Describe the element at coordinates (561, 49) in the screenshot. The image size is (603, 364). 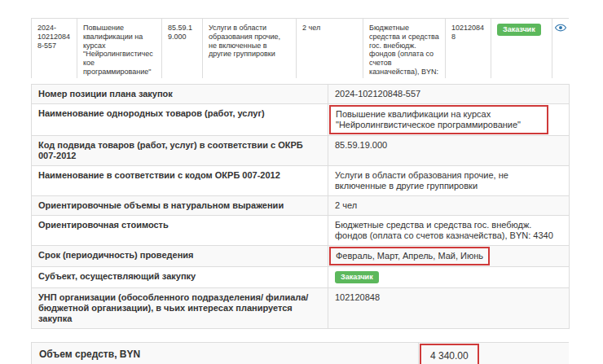
I see `view-cell` at that location.